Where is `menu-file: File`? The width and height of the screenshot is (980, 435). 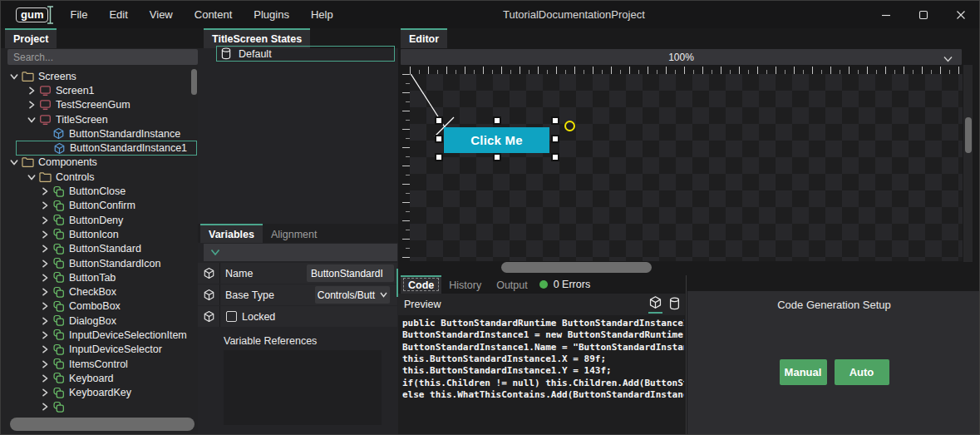
menu-file: File is located at coordinates (78, 15).